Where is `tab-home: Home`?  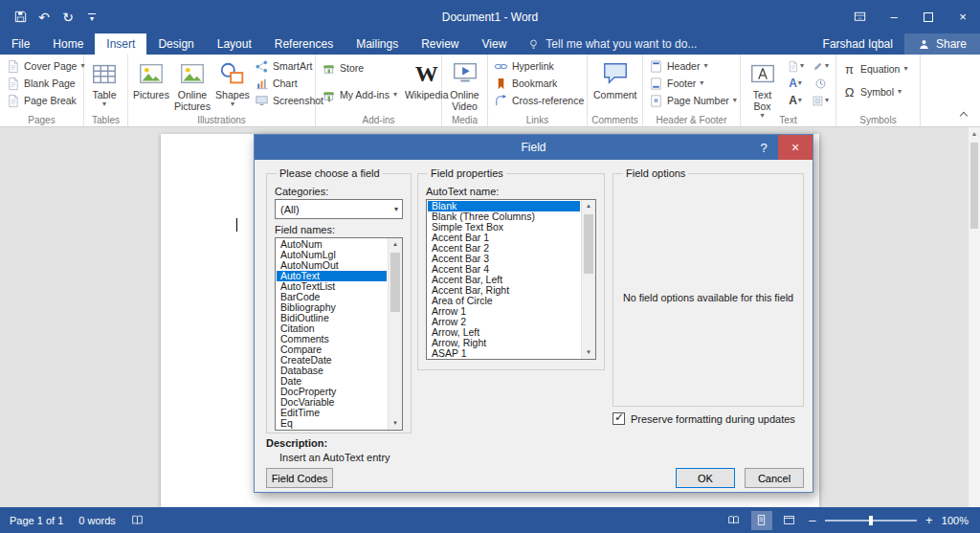 tab-home: Home is located at coordinates (68, 44).